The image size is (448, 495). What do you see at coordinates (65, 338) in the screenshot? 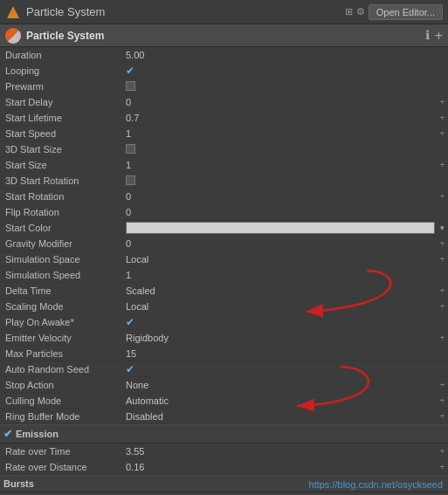
I see `prop-label: Emitter Velocity` at bounding box center [65, 338].